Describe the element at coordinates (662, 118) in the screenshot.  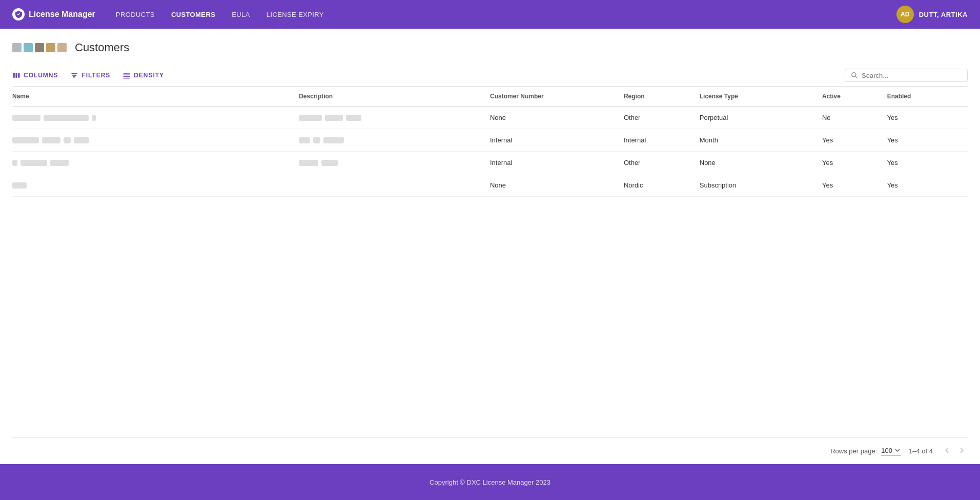
I see `region-1: Other` at that location.